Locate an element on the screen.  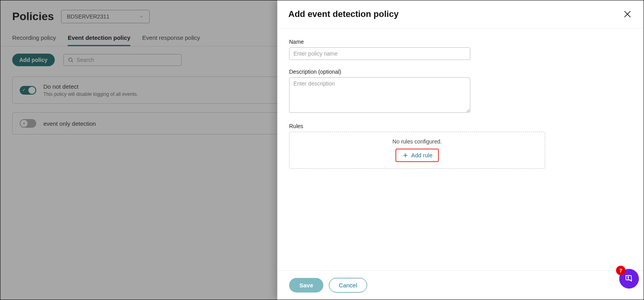
plus-icon is located at coordinates (405, 155).